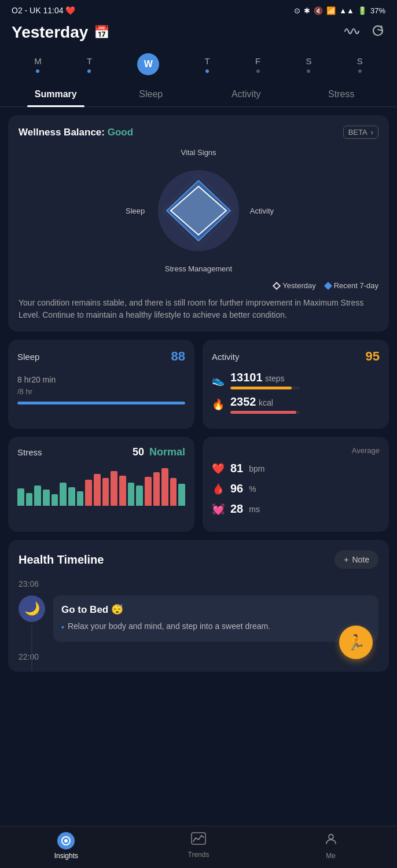  What do you see at coordinates (60, 32) in the screenshot?
I see `header-title-group: Yesterday 📅` at bounding box center [60, 32].